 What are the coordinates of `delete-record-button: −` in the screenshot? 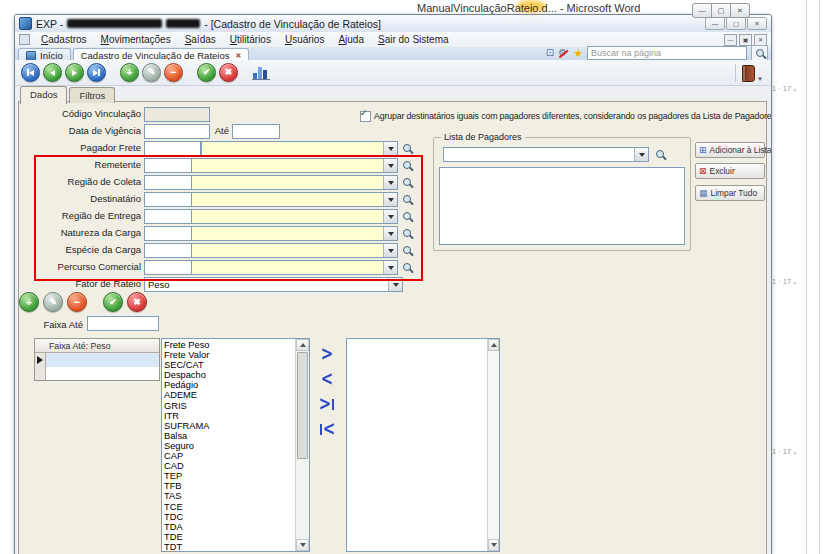 It's located at (174, 72).